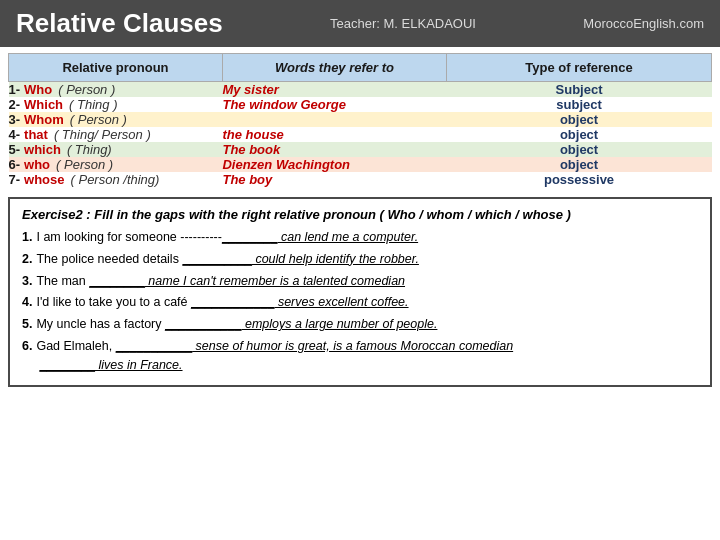  What do you see at coordinates (116, 150) in the screenshot?
I see `pronoun-cell: 5-which( Thing)` at bounding box center [116, 150].